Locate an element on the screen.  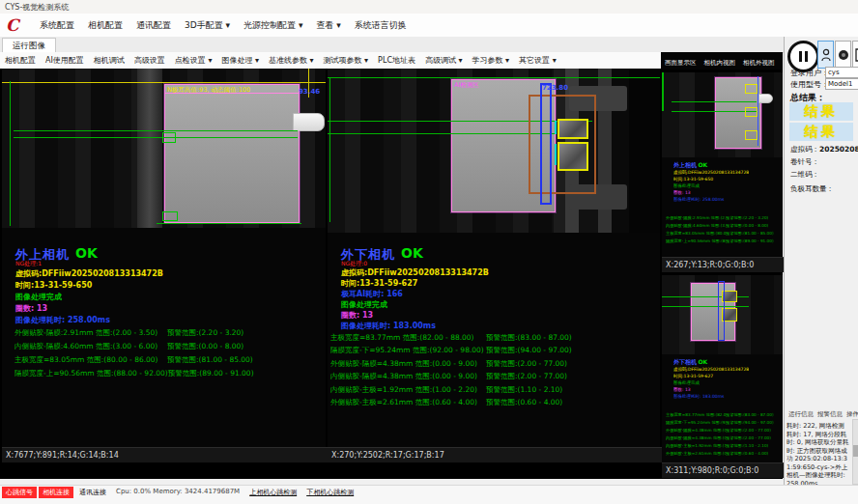
view-header-item: 相机内视图 is located at coordinates (721, 64).